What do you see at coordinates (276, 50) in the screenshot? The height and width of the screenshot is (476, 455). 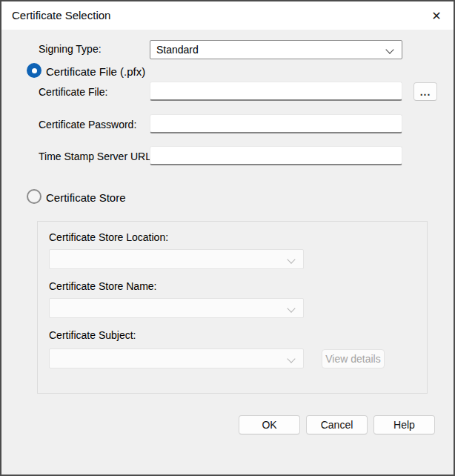 I see `signing-type-select: Standard` at bounding box center [276, 50].